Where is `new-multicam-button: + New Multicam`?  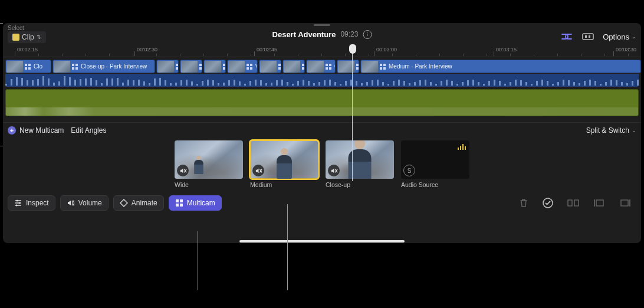
new-multicam-button: + New Multicam is located at coordinates (35, 130).